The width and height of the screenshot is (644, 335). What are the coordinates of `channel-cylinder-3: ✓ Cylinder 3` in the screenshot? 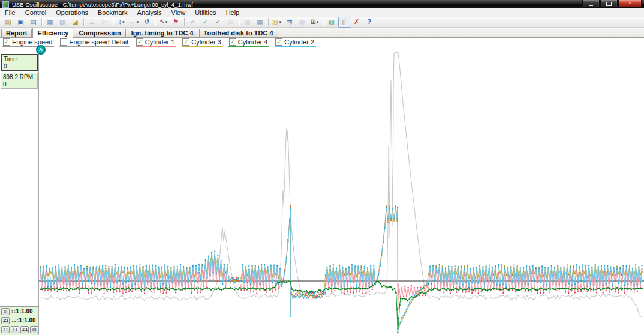 It's located at (203, 43).